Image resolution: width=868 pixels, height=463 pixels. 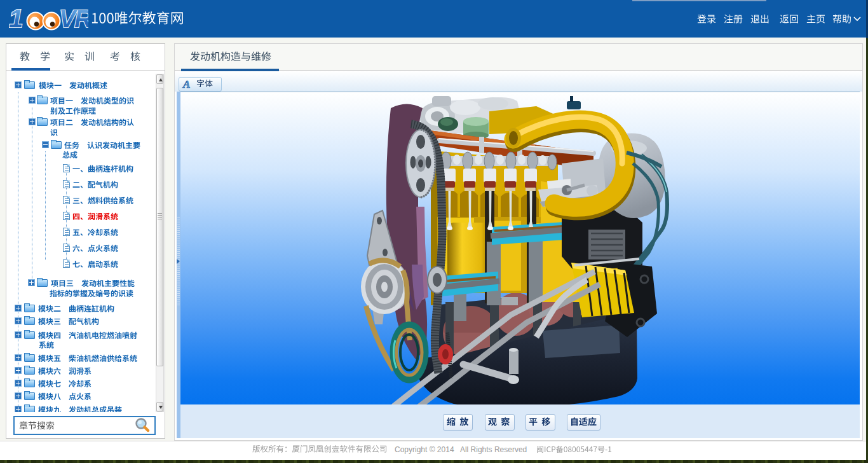 What do you see at coordinates (74, 18) in the screenshot?
I see `svg-text: VR` at bounding box center [74, 18].